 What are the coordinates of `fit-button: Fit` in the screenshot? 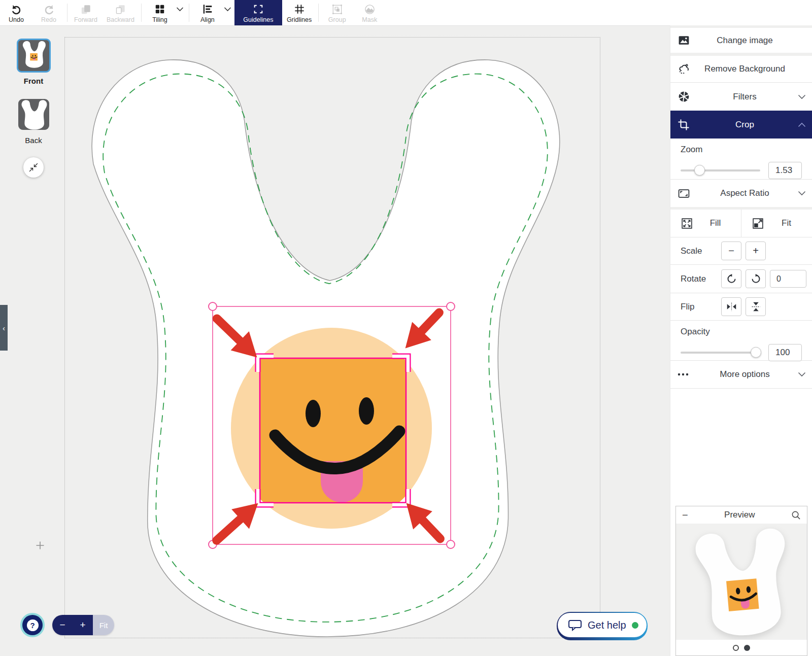 It's located at (776, 223).